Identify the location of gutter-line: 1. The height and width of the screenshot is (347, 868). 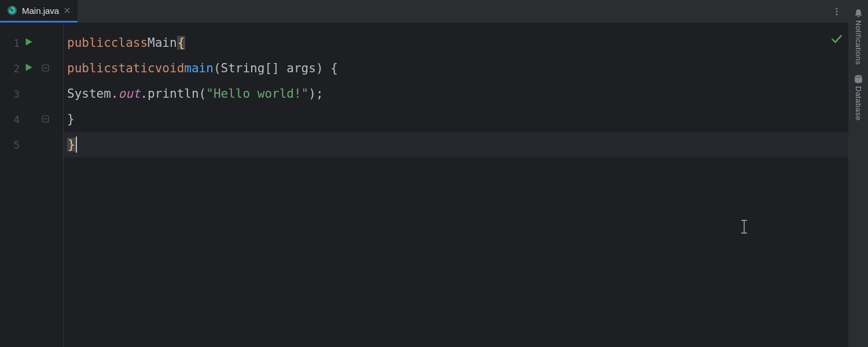
(31, 43).